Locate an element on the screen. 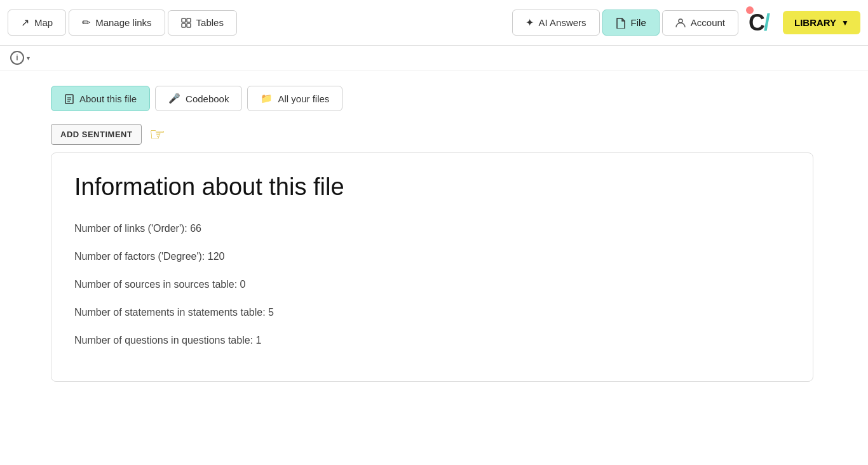  cursor-hand-icon: ☞ is located at coordinates (158, 135).